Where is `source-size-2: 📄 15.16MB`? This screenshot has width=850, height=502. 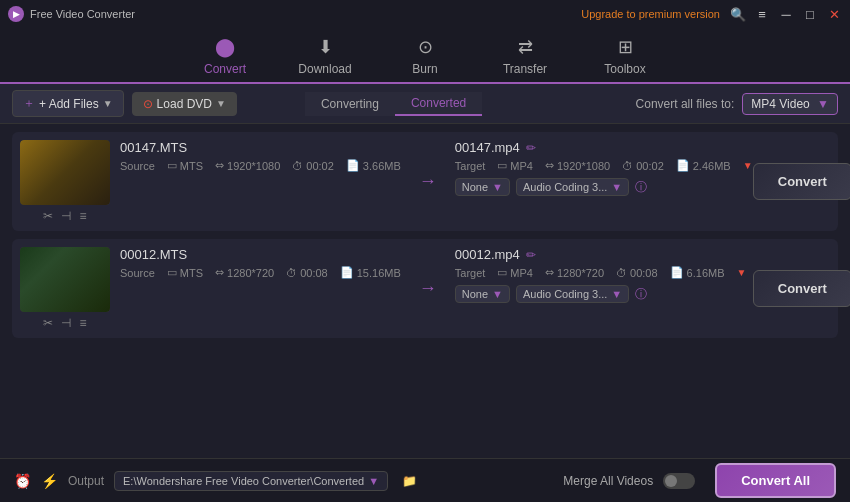 source-size-2: 📄 15.16MB is located at coordinates (370, 272).